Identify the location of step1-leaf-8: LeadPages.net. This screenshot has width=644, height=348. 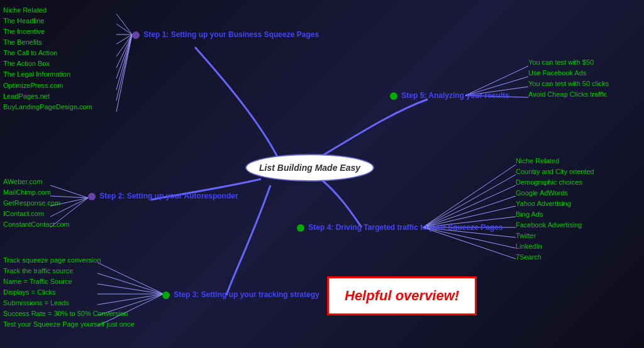
(26, 96).